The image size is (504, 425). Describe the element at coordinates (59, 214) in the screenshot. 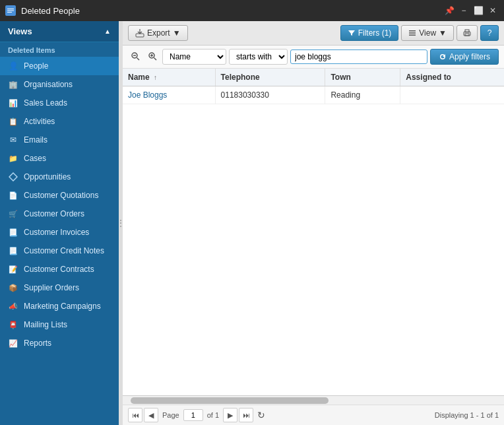

I see `sidebar-item-customer-orders: Customer Orders` at that location.